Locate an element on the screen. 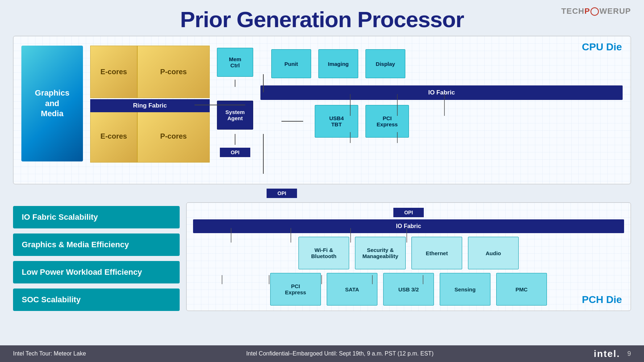  io-fabric-bar-cpu: IO Fabric is located at coordinates (442, 93).